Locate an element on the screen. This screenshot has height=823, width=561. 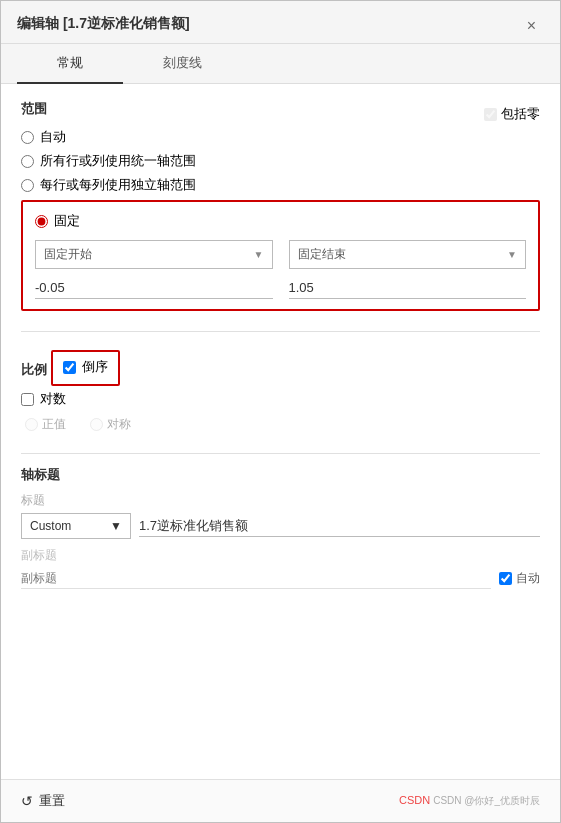
include-zero-container: 包括零 is located at coordinates (512, 114).